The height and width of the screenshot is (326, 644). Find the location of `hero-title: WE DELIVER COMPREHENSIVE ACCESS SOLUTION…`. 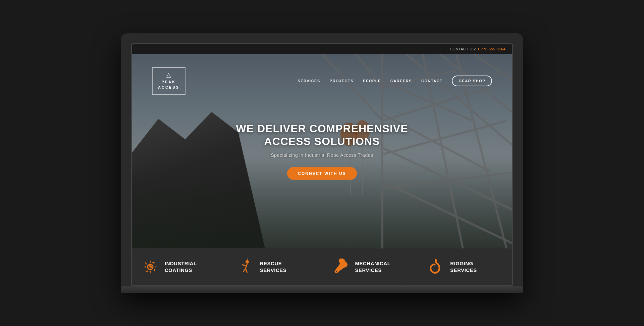

hero-title: WE DELIVER COMPREHENSIVE ACCESS SOLUTION… is located at coordinates (322, 135).